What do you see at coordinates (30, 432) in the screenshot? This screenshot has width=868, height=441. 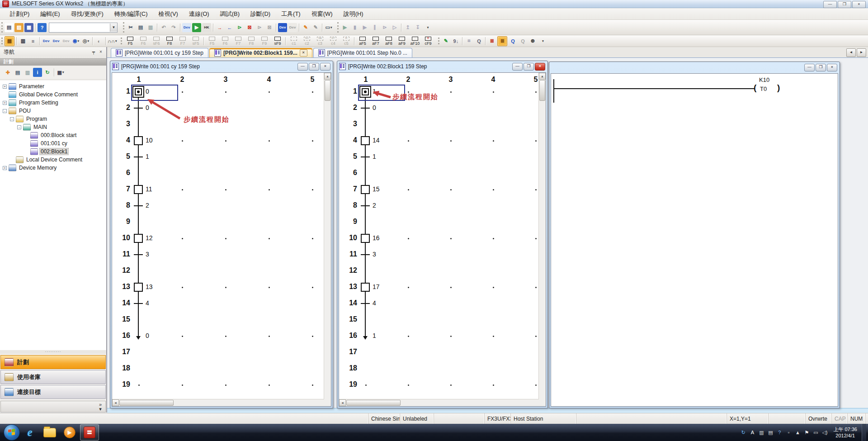 I see `internet-explorer-icon: e` at bounding box center [30, 432].